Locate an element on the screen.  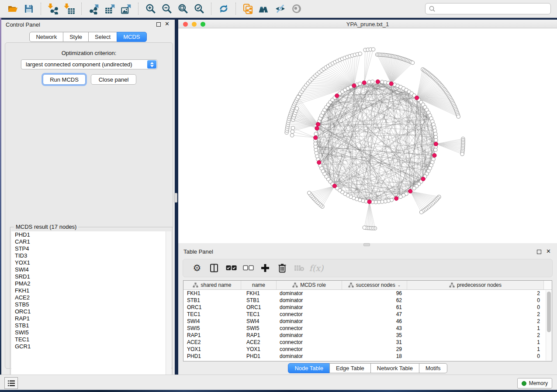
float-table-panel-icon is located at coordinates (539, 252).